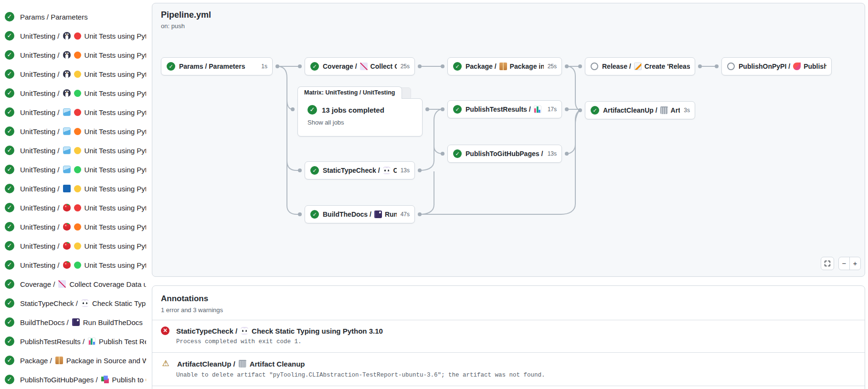 Image resolution: width=868 pixels, height=389 pixels. I want to click on matrix-summary-label: 13 jobs completed, so click(353, 110).